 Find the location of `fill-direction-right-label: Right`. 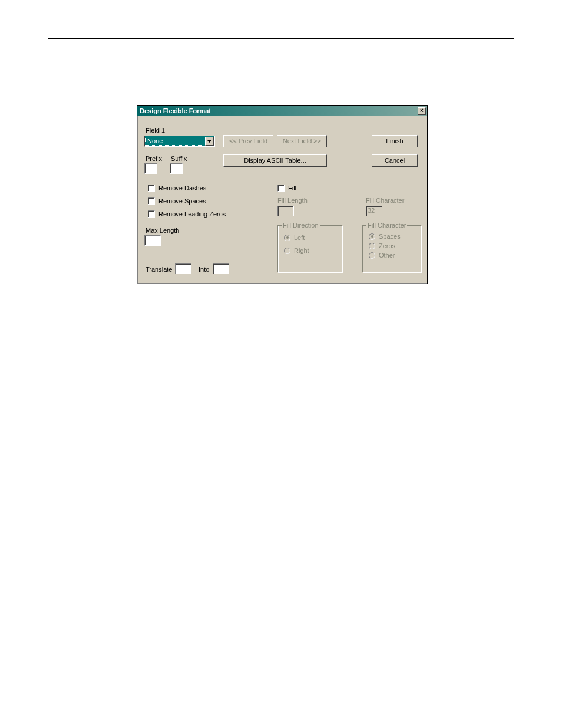

fill-direction-right-label: Right is located at coordinates (302, 251).